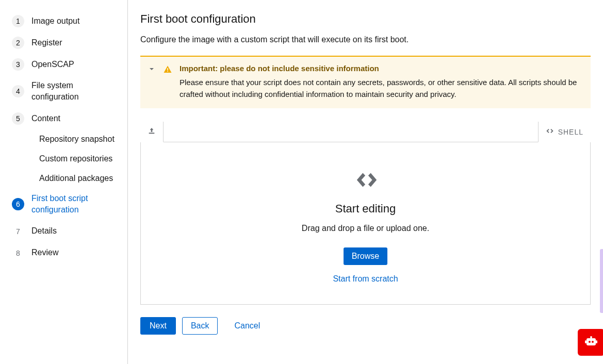 The height and width of the screenshot is (364, 603). I want to click on browse-button: Browse, so click(365, 256).